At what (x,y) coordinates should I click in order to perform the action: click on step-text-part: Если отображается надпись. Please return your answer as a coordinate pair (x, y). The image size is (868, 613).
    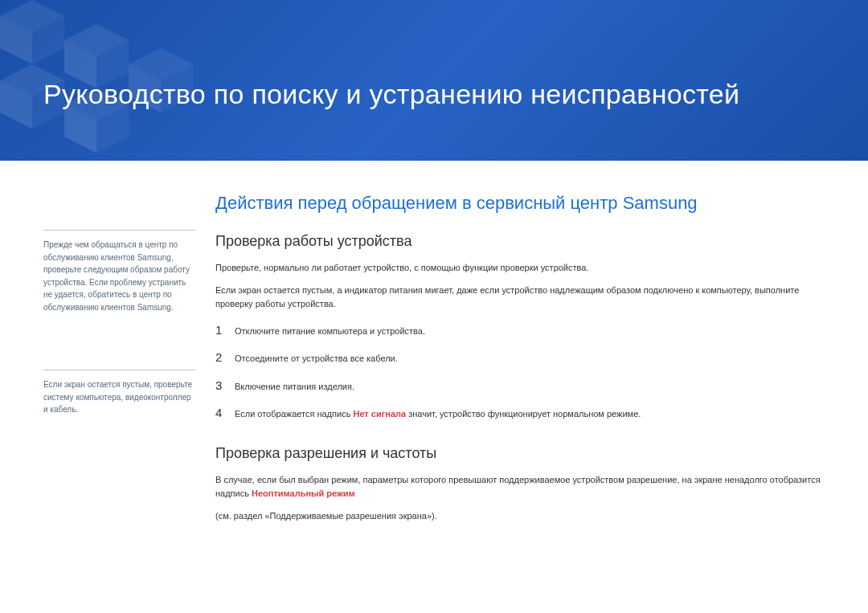
    Looking at the image, I should click on (294, 414).